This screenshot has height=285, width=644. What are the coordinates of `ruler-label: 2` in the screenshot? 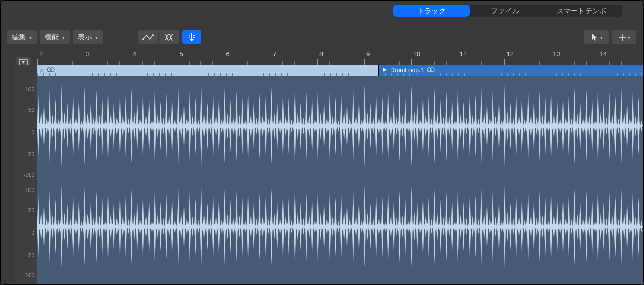 It's located at (41, 54).